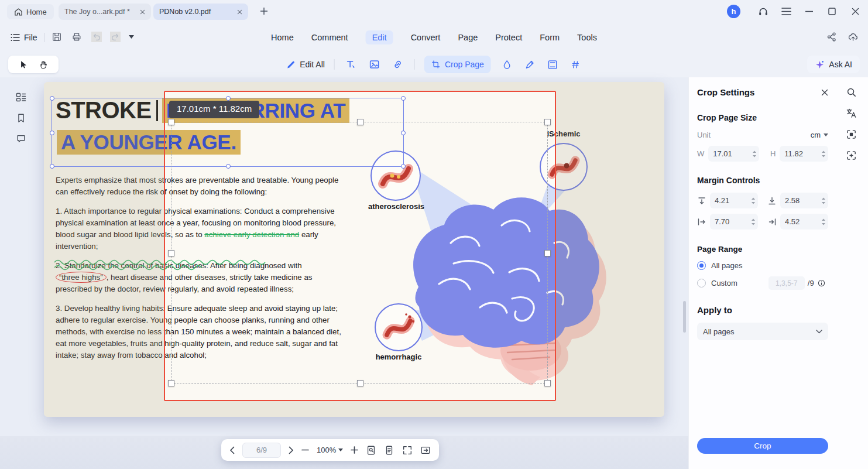  What do you see at coordinates (509, 37) in the screenshot?
I see `menu-protect: Protect` at bounding box center [509, 37].